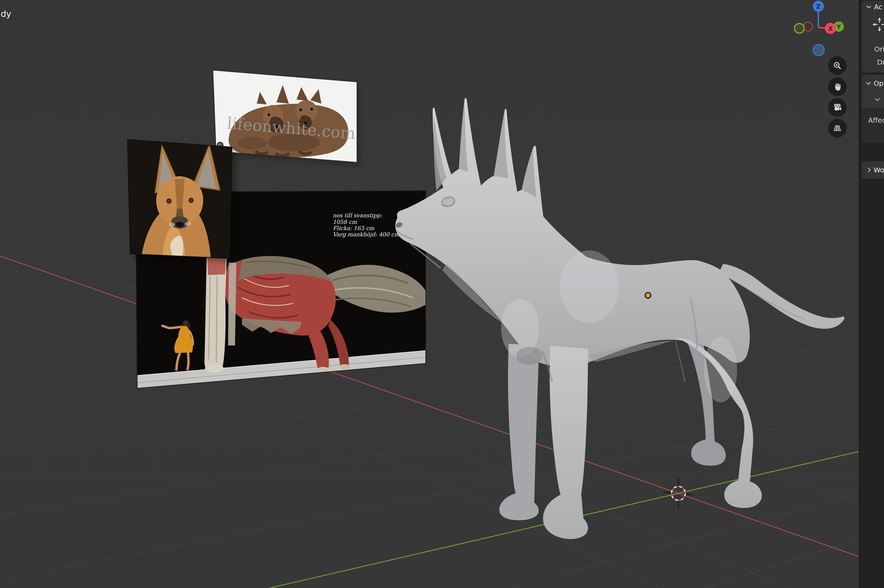 The width and height of the screenshot is (884, 588). I want to click on panel-workspace: Wo, so click(873, 170).